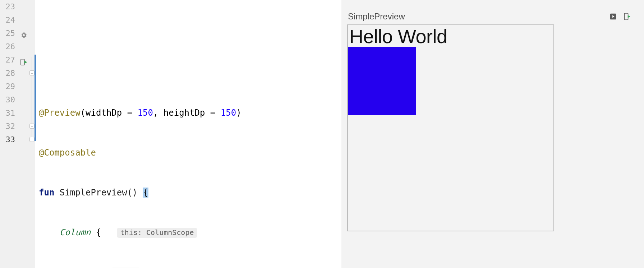  I want to click on line-number: 26, so click(9, 47).